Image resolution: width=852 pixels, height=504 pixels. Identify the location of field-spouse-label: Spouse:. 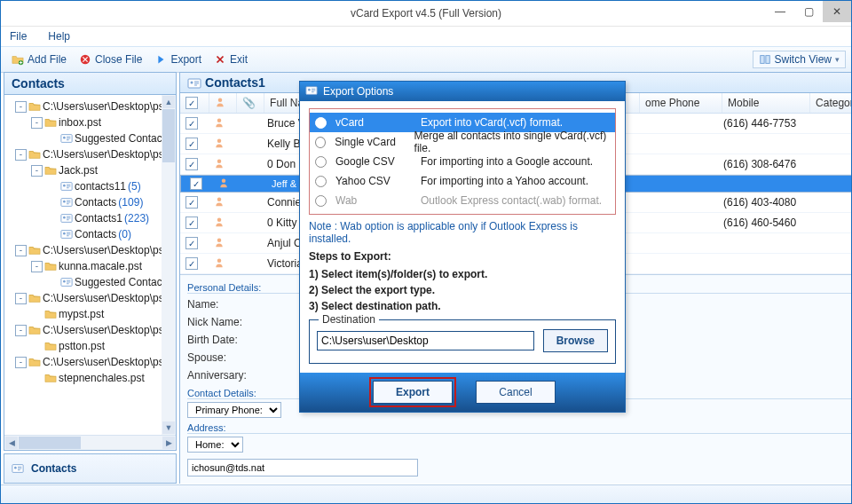
(223, 358).